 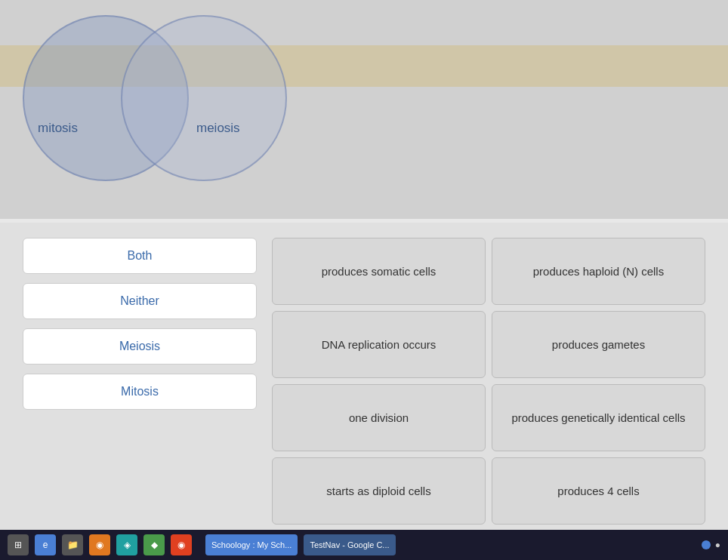 What do you see at coordinates (711, 545) in the screenshot?
I see `taskbar-end: ●` at bounding box center [711, 545].